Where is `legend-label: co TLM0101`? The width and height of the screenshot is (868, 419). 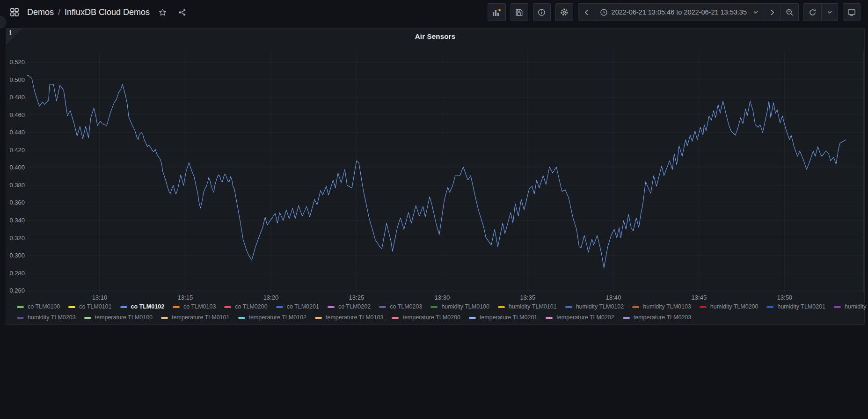 legend-label: co TLM0101 is located at coordinates (95, 307).